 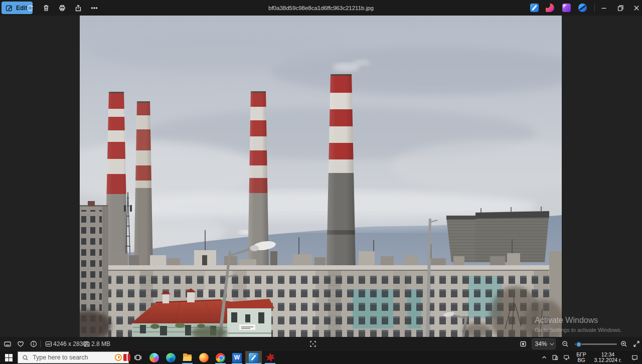 What do you see at coordinates (171, 358) in the screenshot?
I see `edge-icon` at bounding box center [171, 358].